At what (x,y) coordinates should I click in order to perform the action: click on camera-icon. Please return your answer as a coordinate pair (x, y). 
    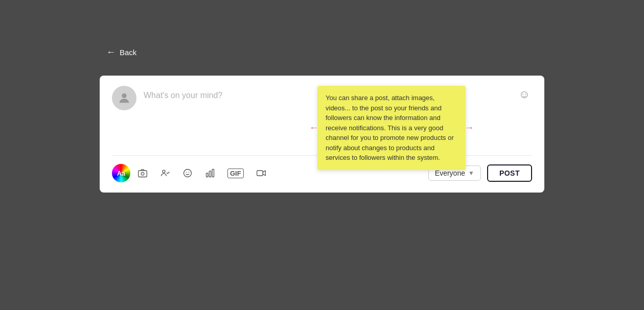
    Looking at the image, I should click on (143, 173).